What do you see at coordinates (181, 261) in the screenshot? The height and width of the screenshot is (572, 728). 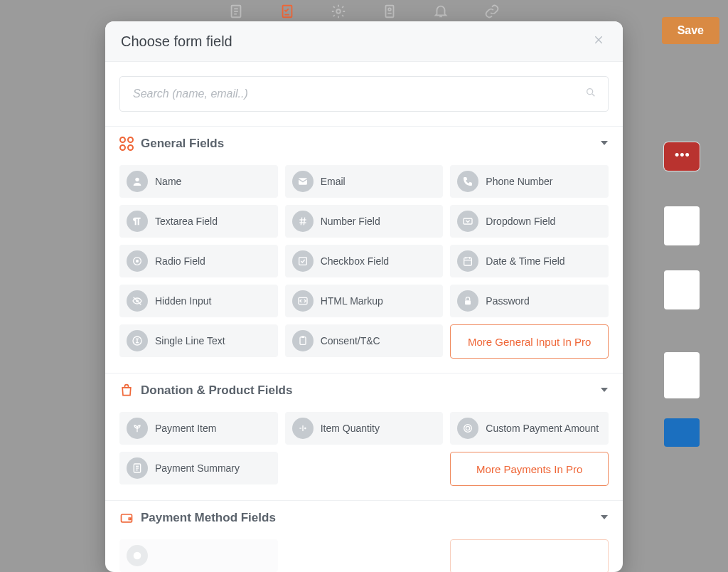 I see `field-radio-label: Radio Field` at bounding box center [181, 261].